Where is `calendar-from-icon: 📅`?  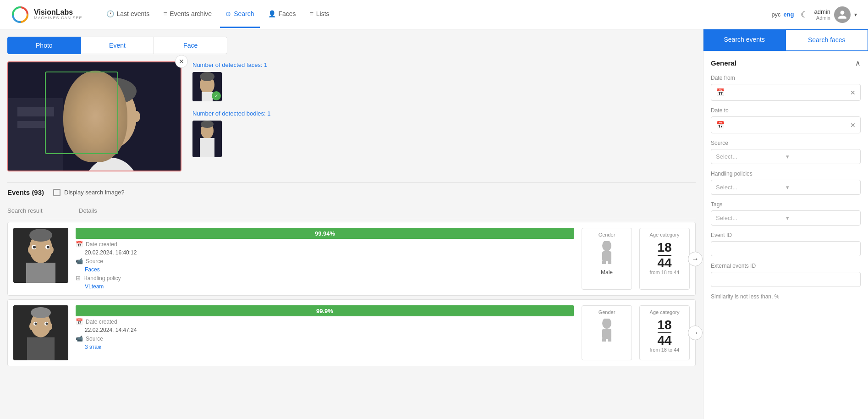
calendar-from-icon: 📅 is located at coordinates (720, 93).